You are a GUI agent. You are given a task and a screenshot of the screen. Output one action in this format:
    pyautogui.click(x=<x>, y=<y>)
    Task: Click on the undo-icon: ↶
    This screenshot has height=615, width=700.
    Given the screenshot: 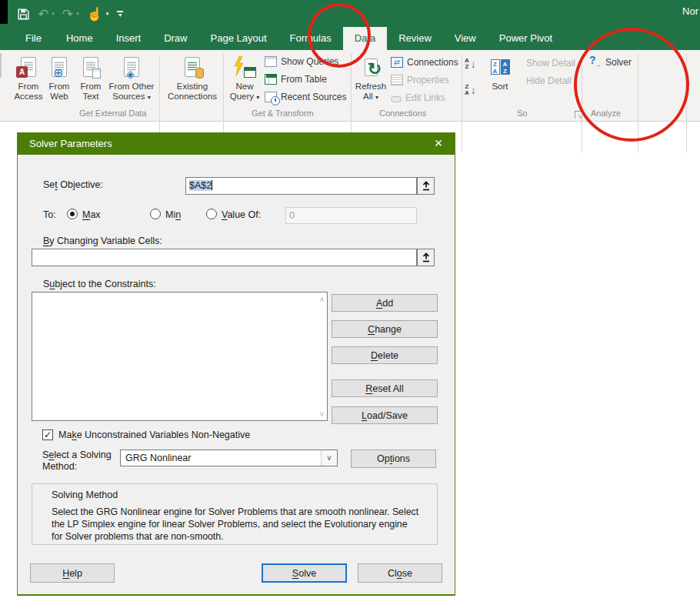 What is the action you would take?
    pyautogui.click(x=43, y=14)
    